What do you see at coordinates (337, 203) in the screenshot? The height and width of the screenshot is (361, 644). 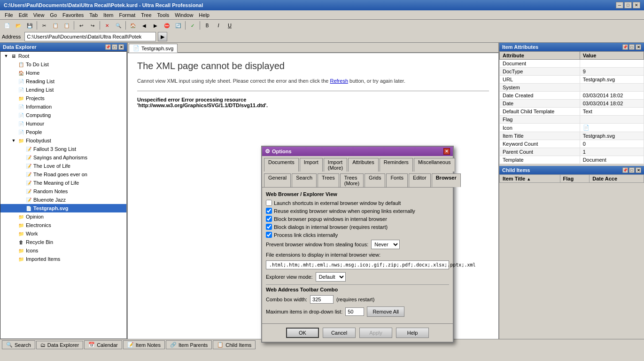 I see `checkbox-label-0: Launch shortcuts in external browser win…` at bounding box center [337, 203].